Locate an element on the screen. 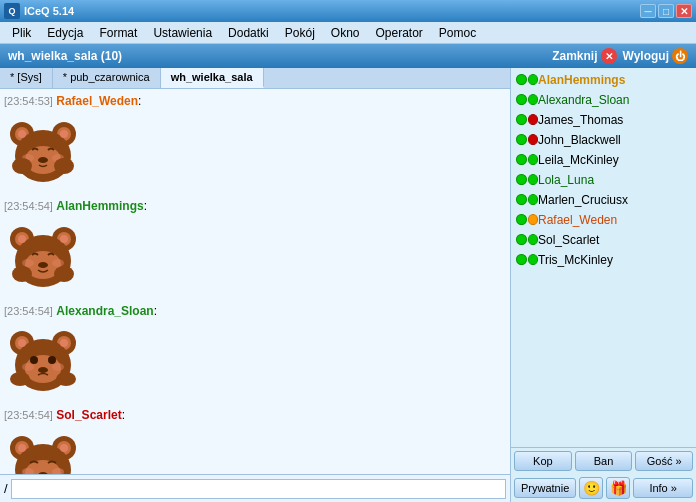 The width and height of the screenshot is (696, 502). rp-buttons-bottom: Prywatnie 🙂 🎁 Info » is located at coordinates (604, 488).